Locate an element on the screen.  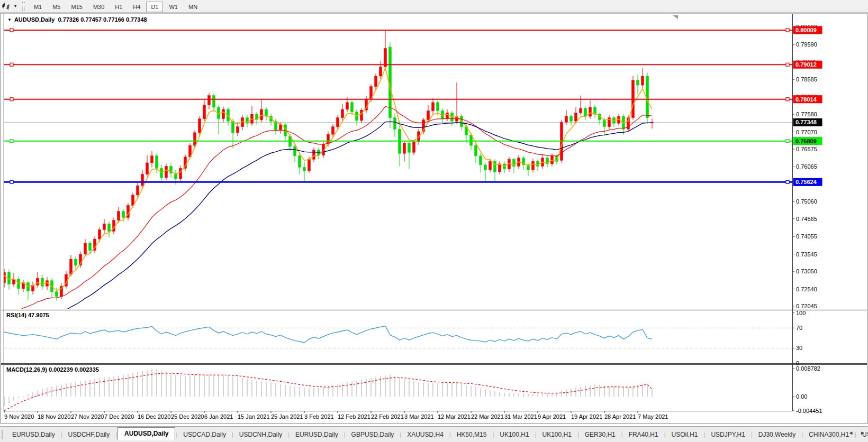
date-tick-label: 25 Jan 2021 is located at coordinates (287, 417).